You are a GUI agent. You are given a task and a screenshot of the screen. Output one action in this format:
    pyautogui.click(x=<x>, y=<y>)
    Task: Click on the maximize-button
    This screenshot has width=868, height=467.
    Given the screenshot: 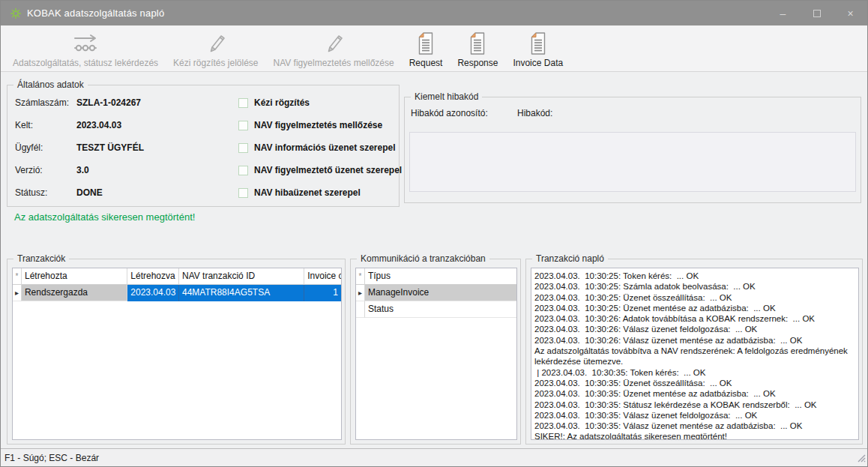 What is the action you would take?
    pyautogui.click(x=817, y=13)
    